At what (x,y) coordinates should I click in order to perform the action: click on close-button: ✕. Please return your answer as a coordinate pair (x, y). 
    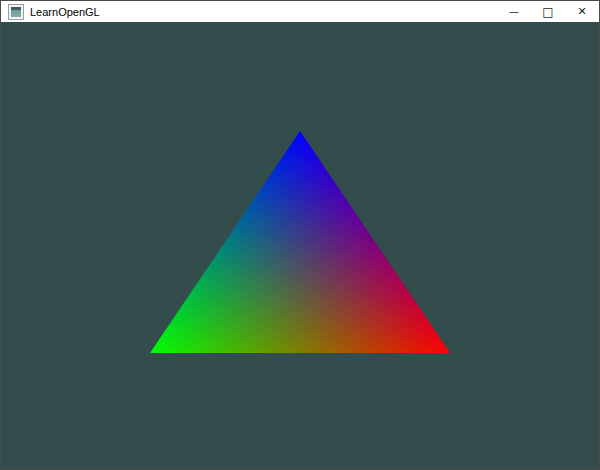
    Looking at the image, I should click on (582, 12).